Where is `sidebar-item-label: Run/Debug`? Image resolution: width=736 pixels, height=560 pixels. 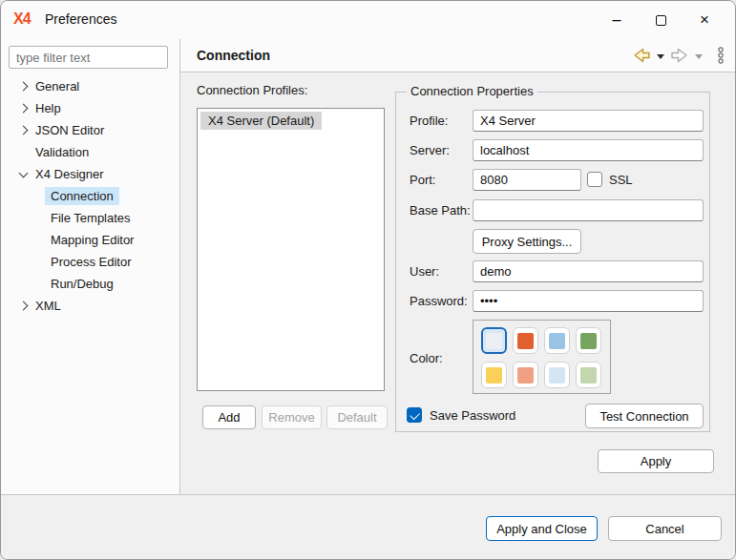
sidebar-item-label: Run/Debug is located at coordinates (82, 284).